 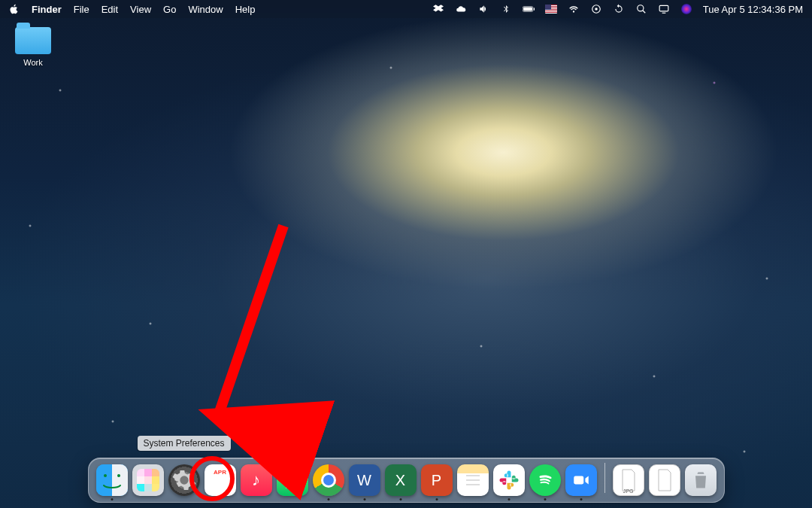 I want to click on menu-help: Help, so click(x=245, y=9).